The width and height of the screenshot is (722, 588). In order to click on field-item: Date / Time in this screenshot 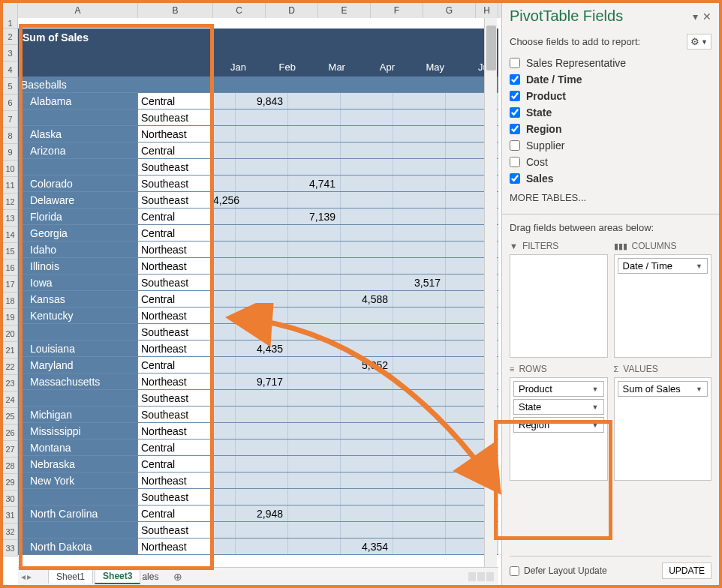, I will do `click(611, 80)`.